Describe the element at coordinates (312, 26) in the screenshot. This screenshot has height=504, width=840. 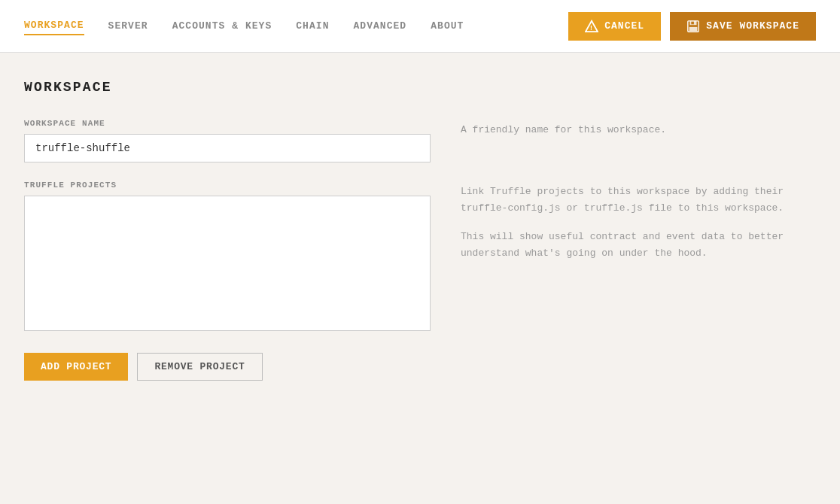
I see `nav-chain: CHAIN` at that location.